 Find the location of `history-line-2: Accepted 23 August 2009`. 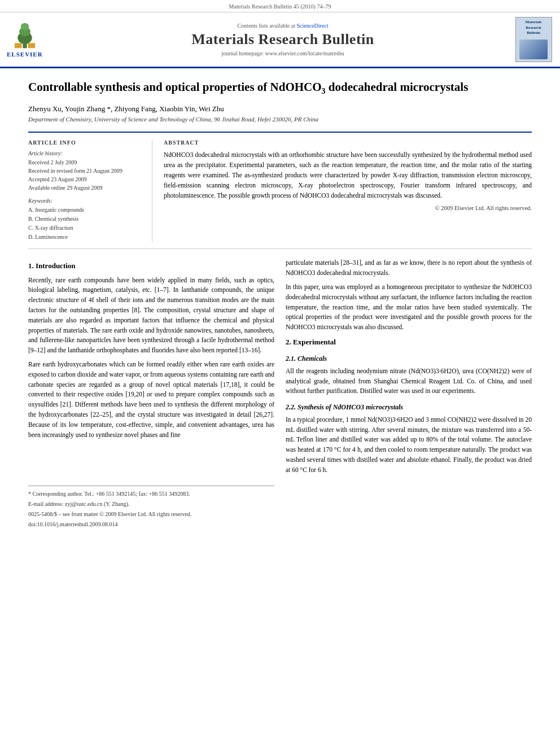

history-line-2: Accepted 23 August 2009 is located at coordinates (86, 180).